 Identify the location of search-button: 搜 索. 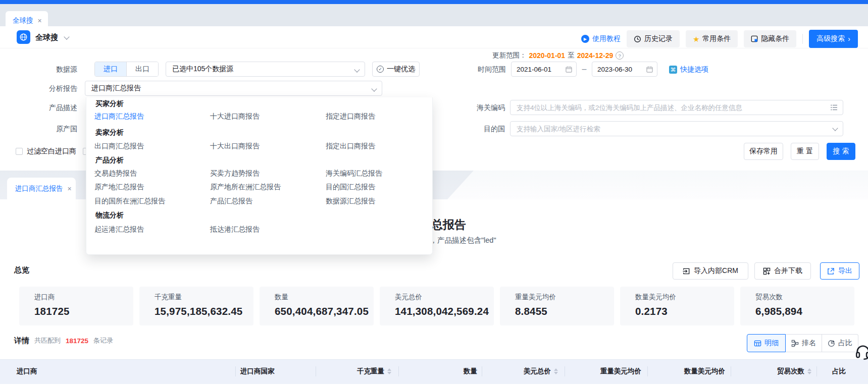
(841, 151).